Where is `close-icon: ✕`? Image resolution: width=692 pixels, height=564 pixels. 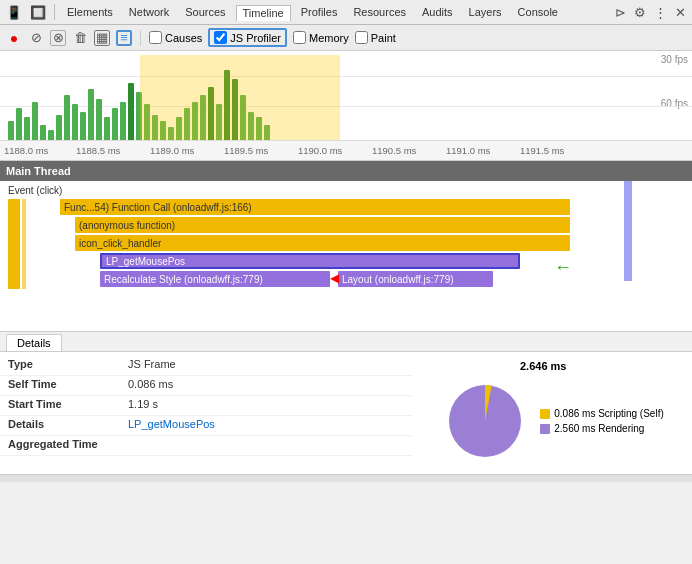 close-icon: ✕ is located at coordinates (680, 12).